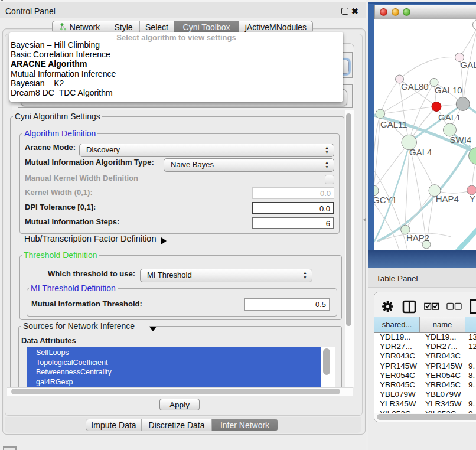 The width and height of the screenshot is (476, 450). I want to click on svg-text: Y, so click(472, 198).